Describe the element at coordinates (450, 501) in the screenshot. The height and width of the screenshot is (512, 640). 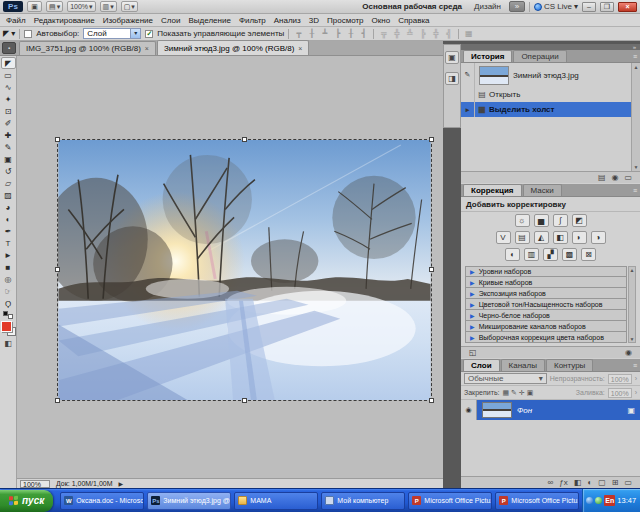
I see `taskbar-button-picture-manager-1: P Microsoft Office Pictu...` at that location.